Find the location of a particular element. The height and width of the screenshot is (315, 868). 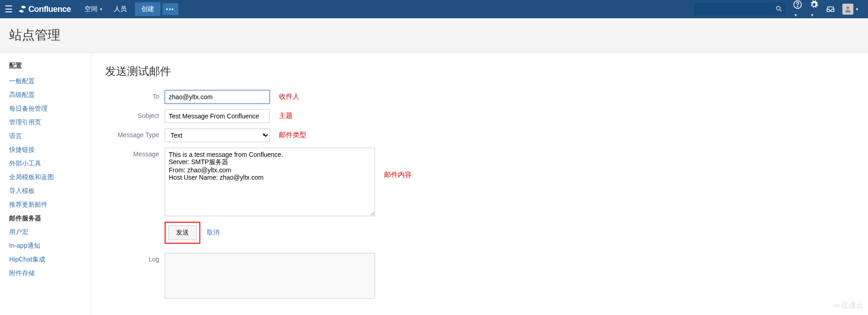

profile-menu: ▼ is located at coordinates (851, 9).